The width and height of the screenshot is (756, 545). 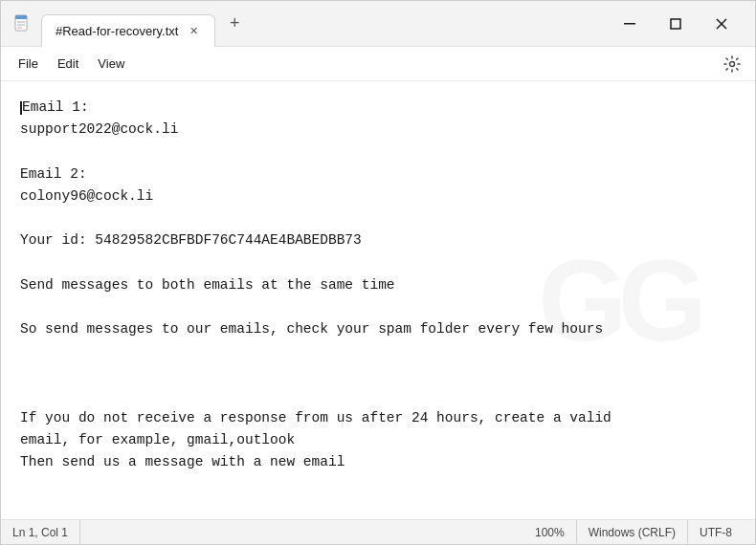 I want to click on close-tab-button: ✕, so click(x=193, y=31).